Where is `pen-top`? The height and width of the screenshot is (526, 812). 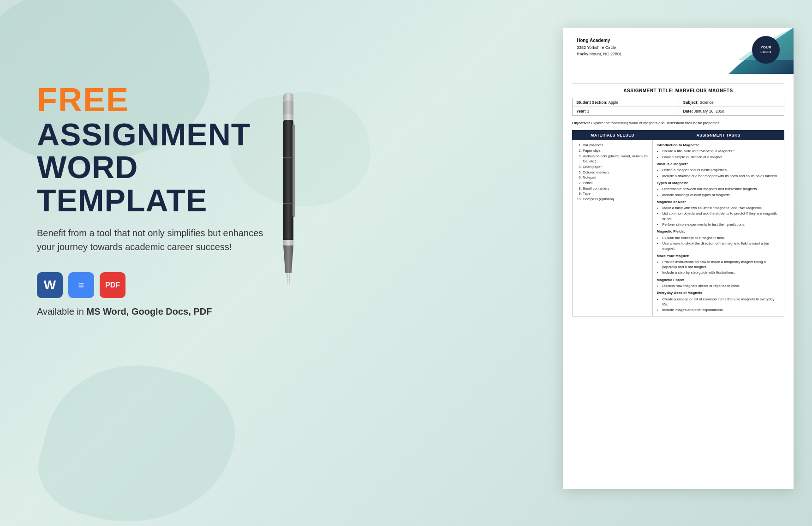
pen-top is located at coordinates (288, 108).